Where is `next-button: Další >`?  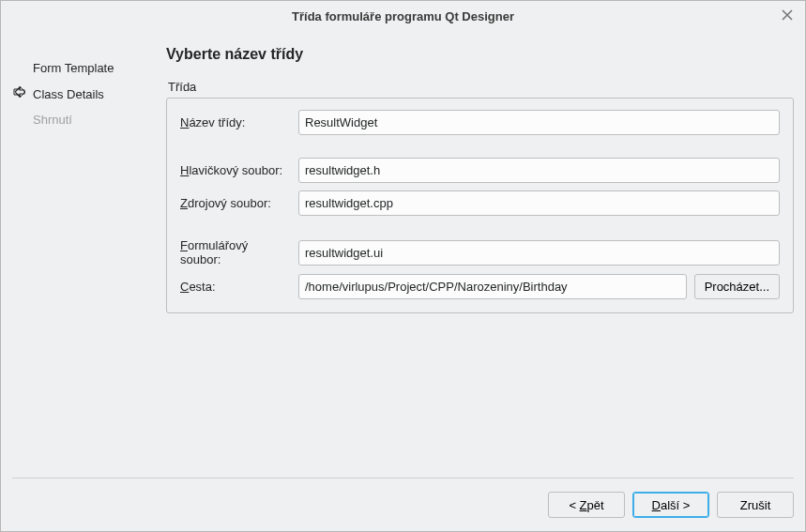
next-button: Další > is located at coordinates (671, 505).